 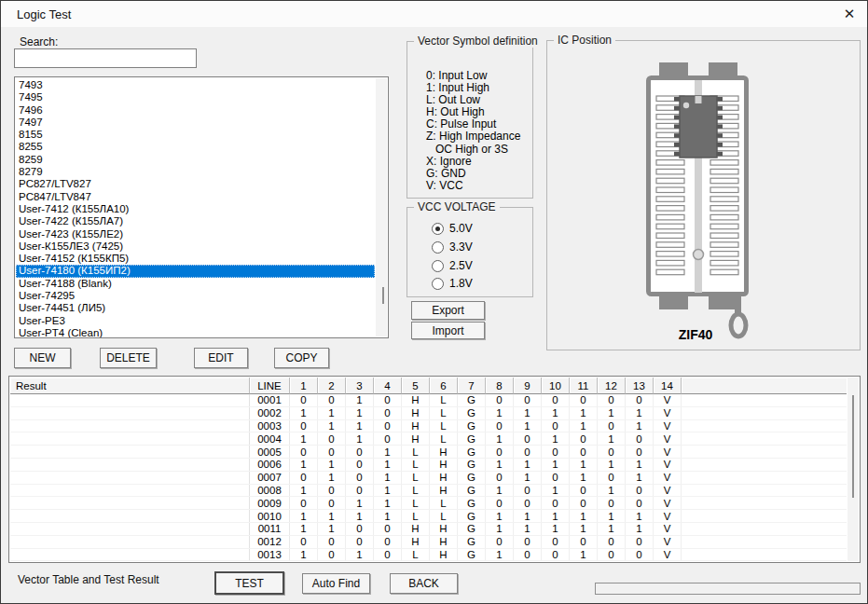 What do you see at coordinates (196, 172) in the screenshot?
I see `device-list-item: 8279` at bounding box center [196, 172].